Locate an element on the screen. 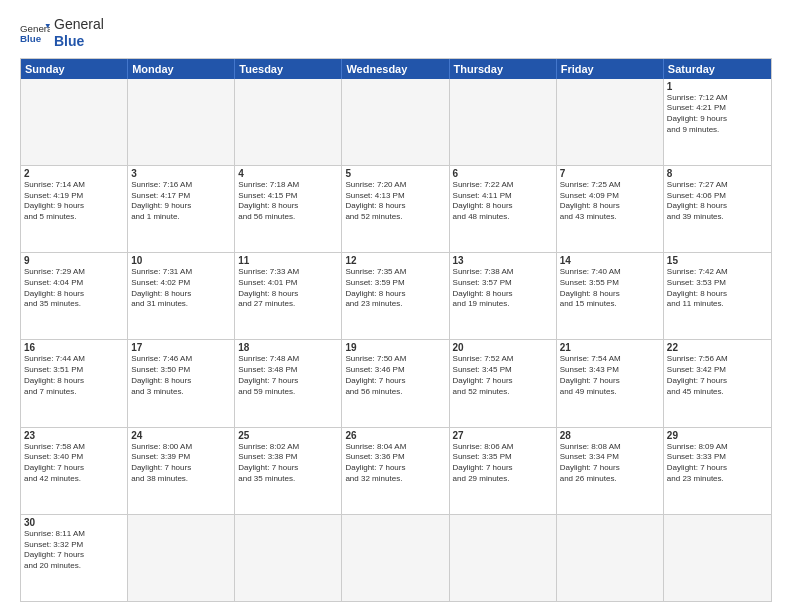 The width and height of the screenshot is (792, 612). day-info: Sunrise: 7:38 AMSunset: 3:57 PMDaylight:… is located at coordinates (503, 288).